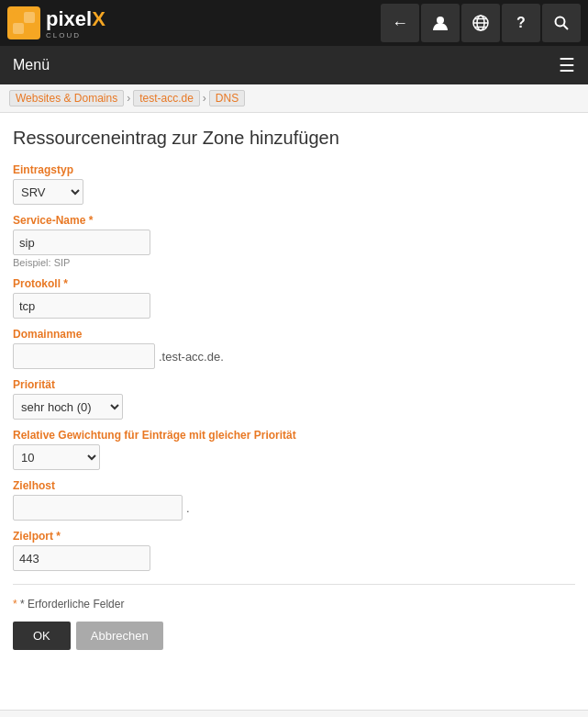  I want to click on eintragstyp-select: SRV A AAAA CNAME MX TXT NS, so click(48, 192).